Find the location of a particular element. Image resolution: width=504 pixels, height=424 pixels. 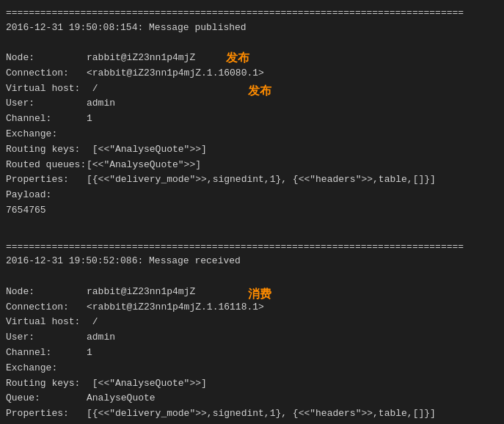

consume-exchange: Exchange: is located at coordinates (252, 368).